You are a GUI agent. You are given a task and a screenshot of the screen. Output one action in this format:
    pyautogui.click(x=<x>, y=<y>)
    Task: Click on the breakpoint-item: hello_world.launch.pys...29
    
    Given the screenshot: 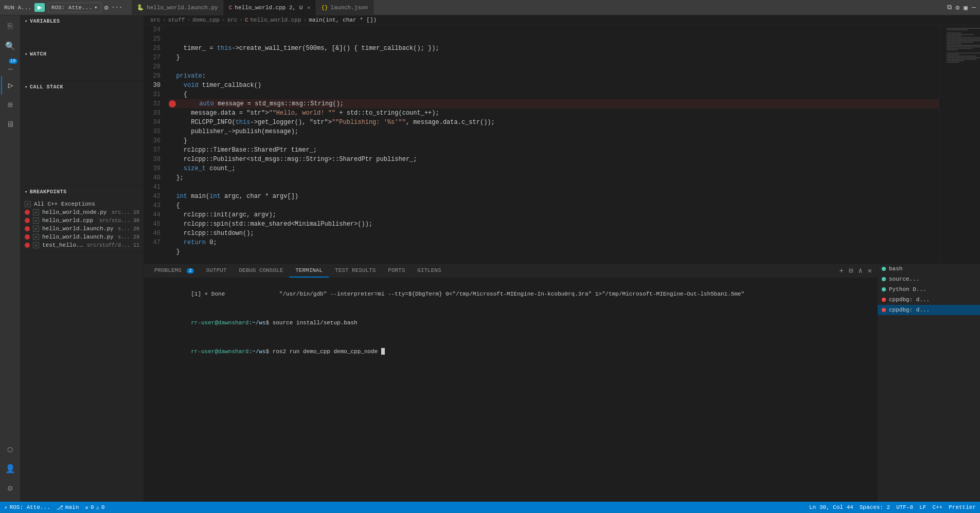 What is the action you would take?
    pyautogui.click(x=82, y=237)
    